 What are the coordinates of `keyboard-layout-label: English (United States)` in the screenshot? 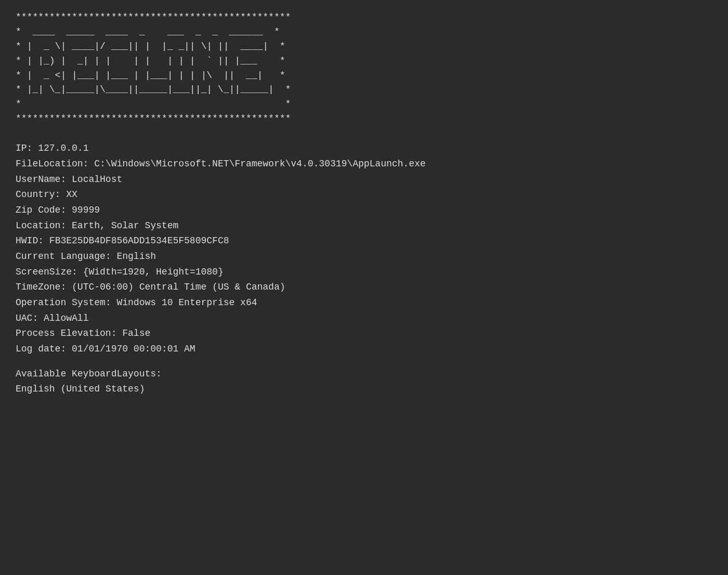 It's located at (80, 389).